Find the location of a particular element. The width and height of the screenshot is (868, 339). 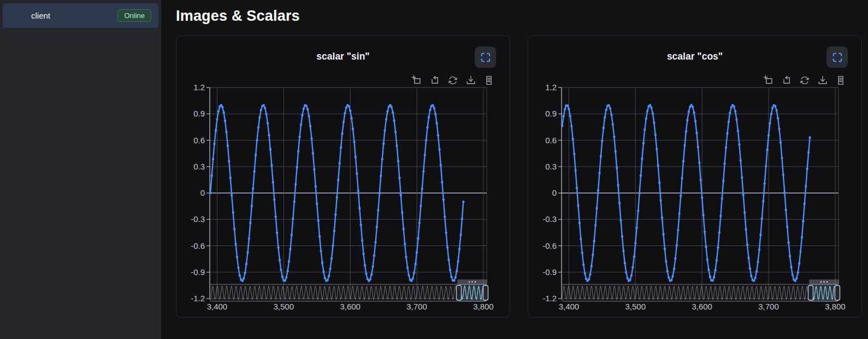

sidebar-item-client: client Online is located at coordinates (81, 15).